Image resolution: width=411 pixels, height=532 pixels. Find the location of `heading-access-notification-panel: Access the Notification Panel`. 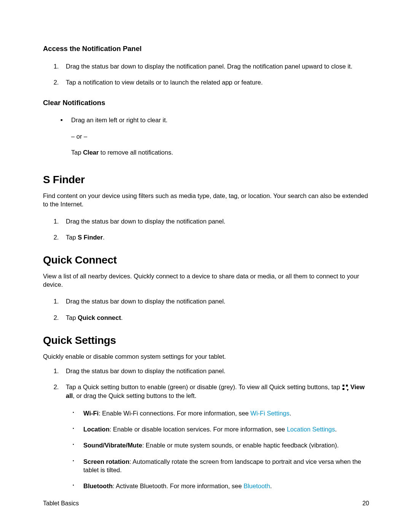

heading-access-notification-panel: Access the Notification Panel is located at coordinates (206, 49).